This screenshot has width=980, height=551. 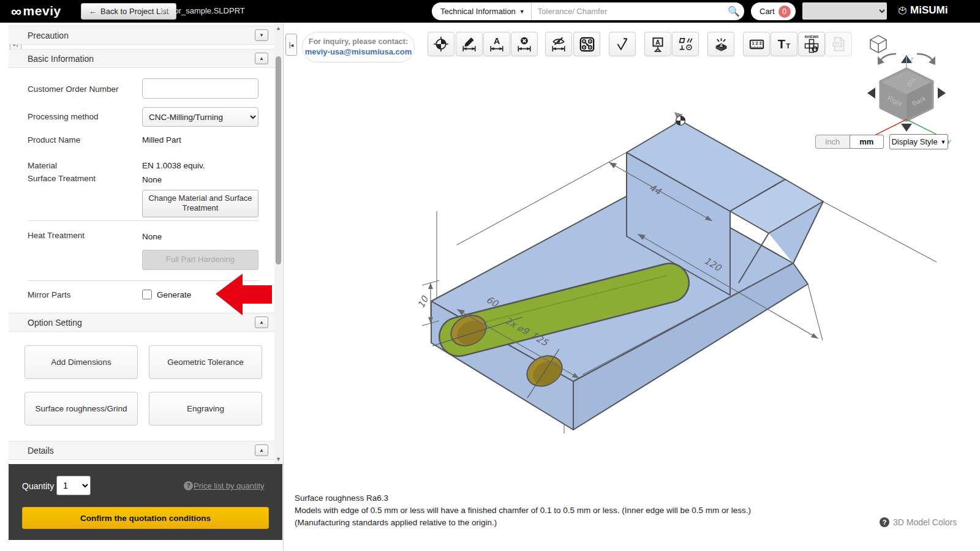 What do you see at coordinates (262, 322) in the screenshot?
I see `collapse-option-setting-icon: ▲` at bounding box center [262, 322].